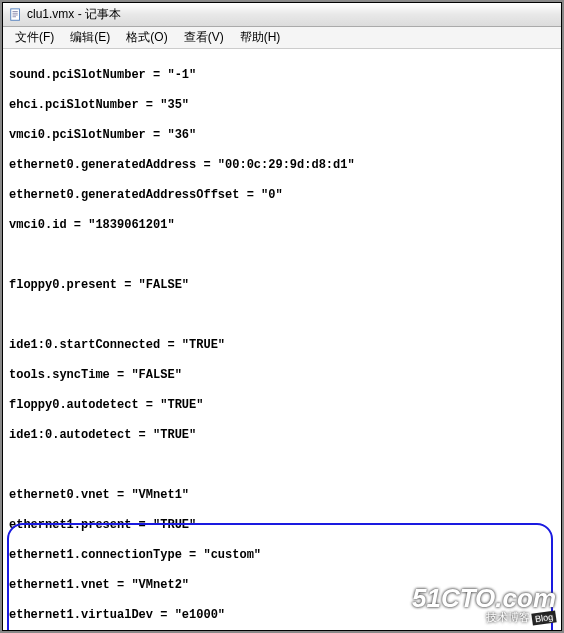 This screenshot has height=633, width=564. I want to click on menu-file: 文件(F), so click(34, 38).